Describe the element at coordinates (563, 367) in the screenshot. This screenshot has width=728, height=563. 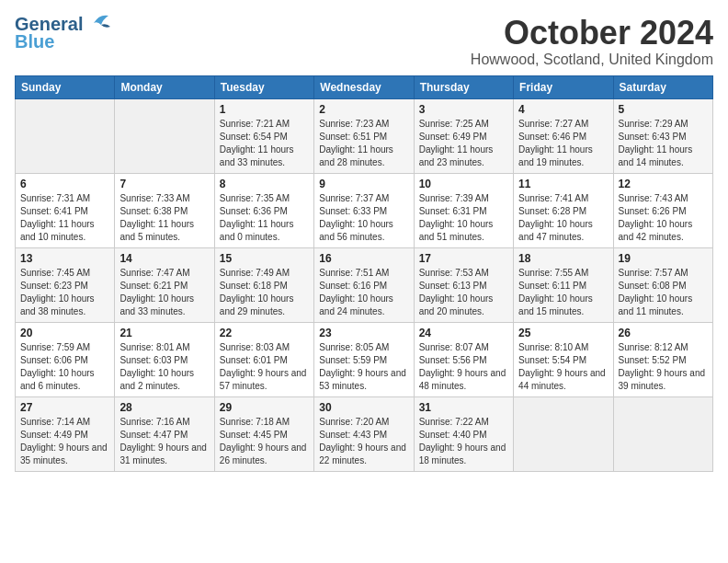
I see `day-info: Sunrise: 8:10 AMSunset: 5:54 PMDaylight:…` at that location.